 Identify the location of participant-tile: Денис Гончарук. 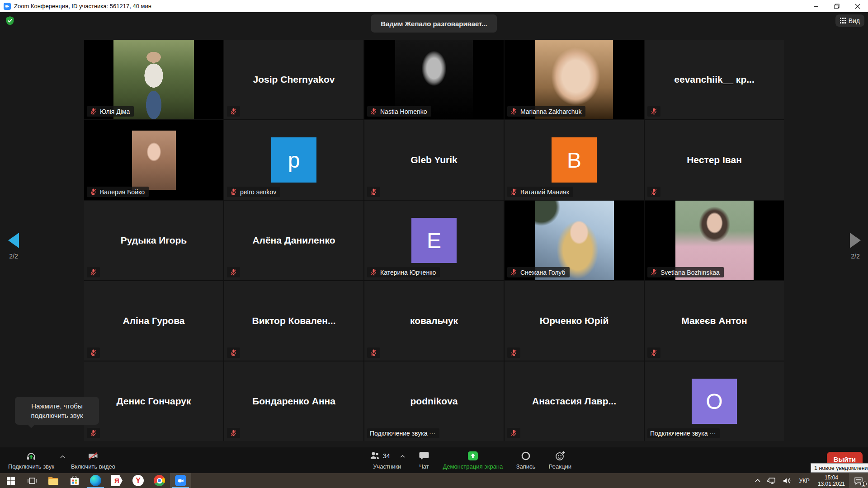
(154, 401).